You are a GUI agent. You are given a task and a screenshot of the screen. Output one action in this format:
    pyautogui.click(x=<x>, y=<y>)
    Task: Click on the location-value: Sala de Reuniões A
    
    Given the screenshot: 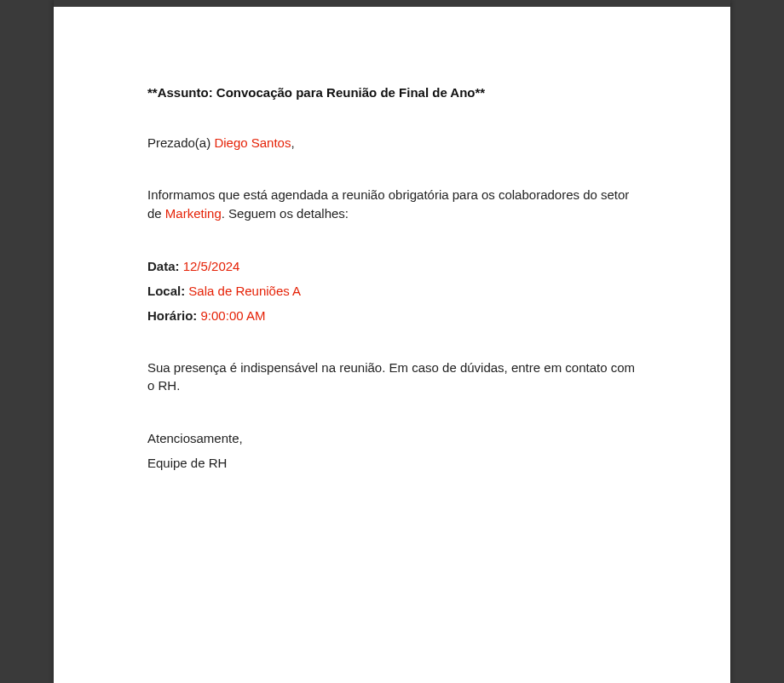 What is the action you would take?
    pyautogui.click(x=245, y=291)
    